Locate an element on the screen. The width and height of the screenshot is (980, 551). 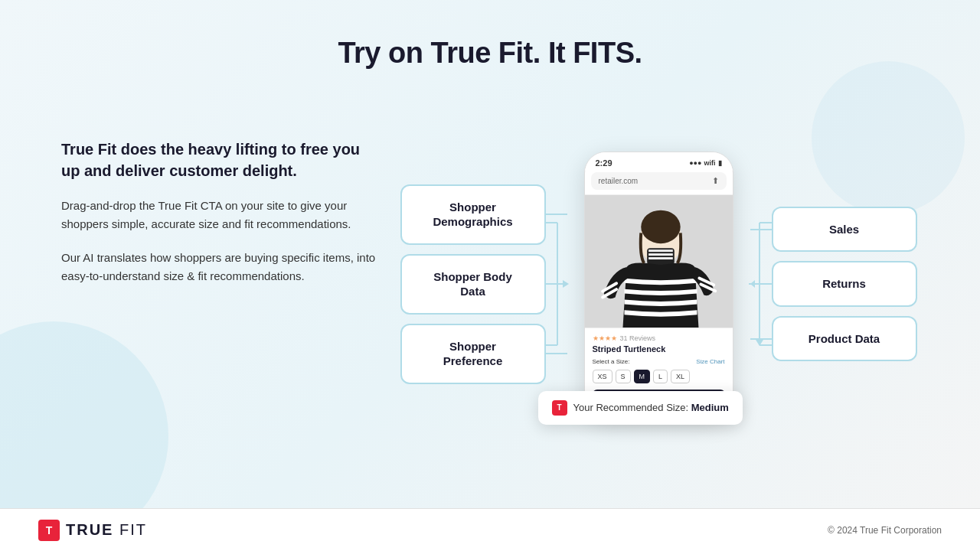
size-xl: XL is located at coordinates (680, 377).